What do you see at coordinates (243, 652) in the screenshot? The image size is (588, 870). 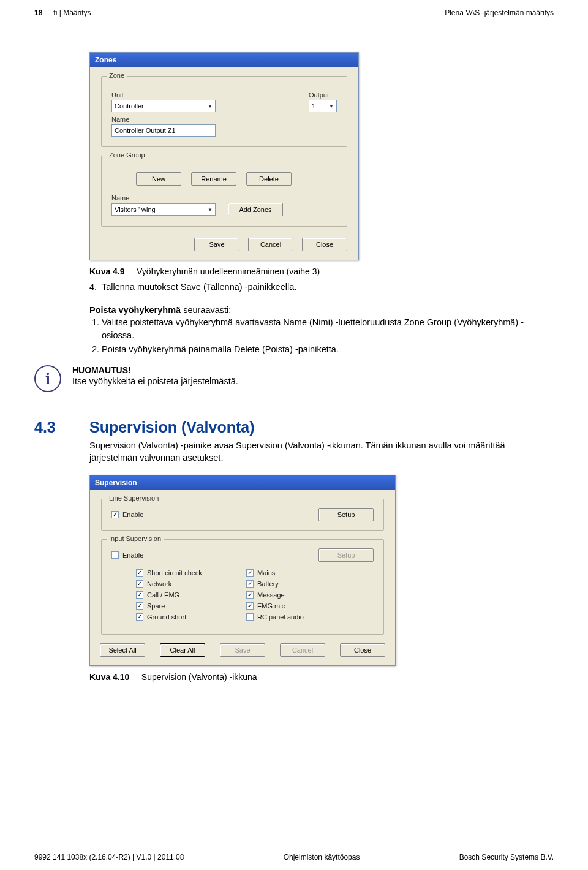 I see `supervision-bottom-buttons: Select All Clear All Save Cancel Close` at bounding box center [243, 652].